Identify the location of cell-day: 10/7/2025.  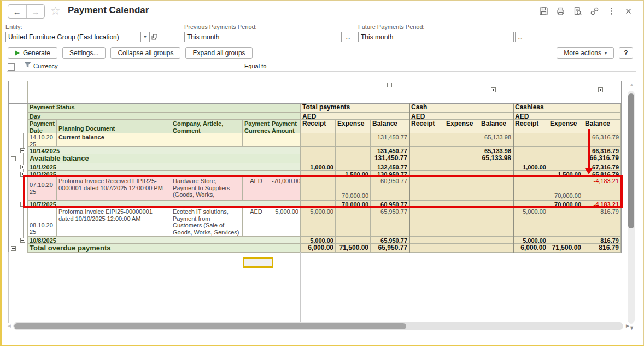
(164, 204).